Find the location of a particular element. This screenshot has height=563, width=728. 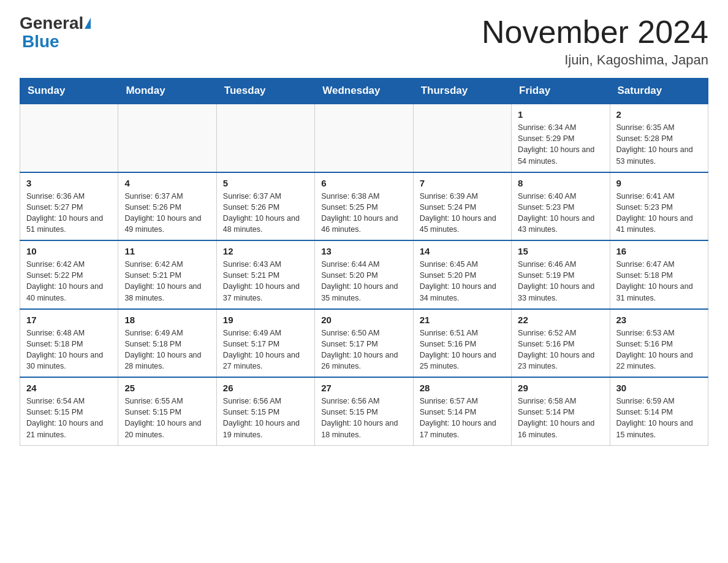

day-number: 8 is located at coordinates (560, 183).